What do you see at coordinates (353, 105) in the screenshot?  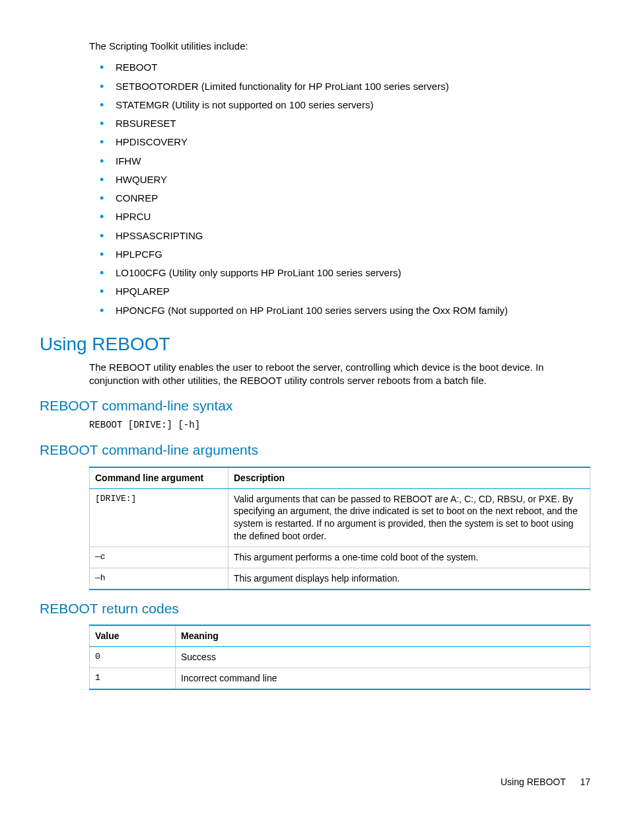 I see `list-item: STATEMGR (Utility is not supported on 10…` at bounding box center [353, 105].